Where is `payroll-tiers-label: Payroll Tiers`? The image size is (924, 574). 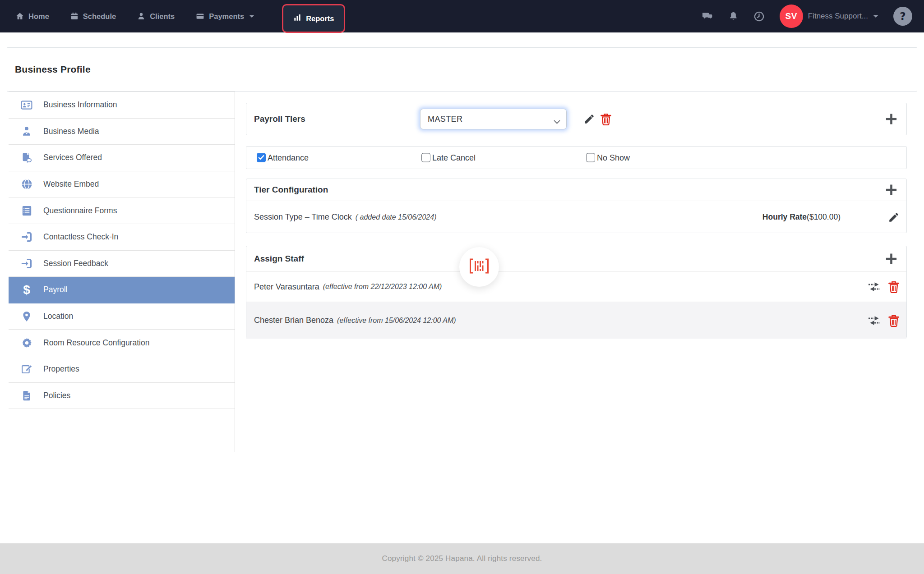 payroll-tiers-label: Payroll Tiers is located at coordinates (280, 119).